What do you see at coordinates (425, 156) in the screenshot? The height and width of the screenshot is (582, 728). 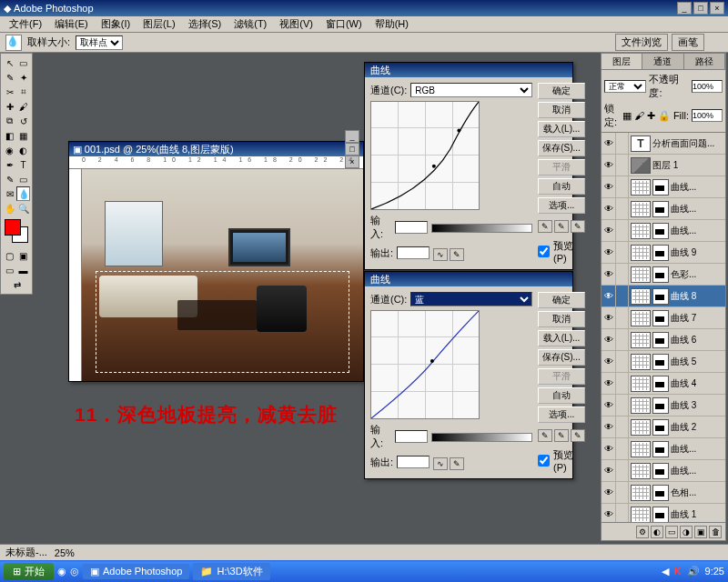 I see `curve-graph` at bounding box center [425, 156].